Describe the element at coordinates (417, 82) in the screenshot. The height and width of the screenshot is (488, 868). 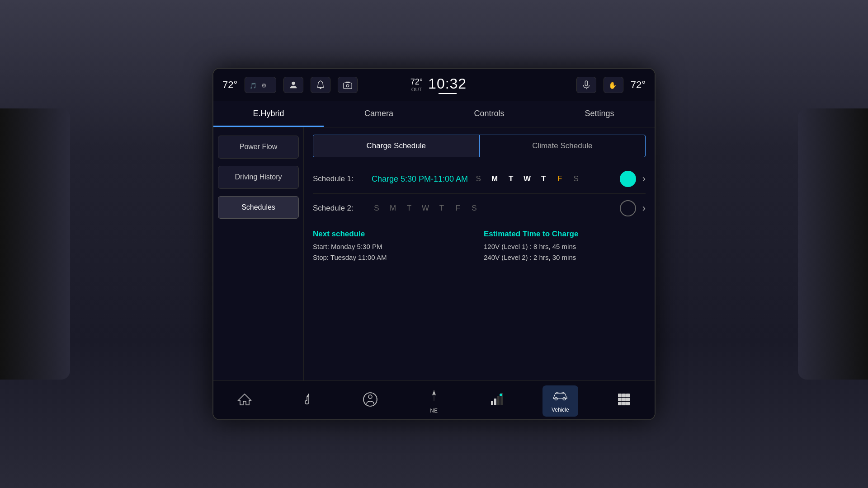
I see `outside-temp-val: 72°` at that location.